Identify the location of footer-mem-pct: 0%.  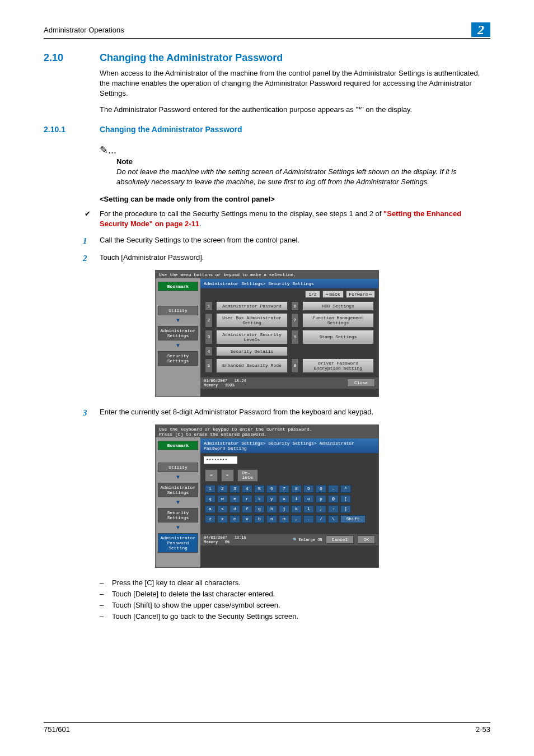
(227, 542).